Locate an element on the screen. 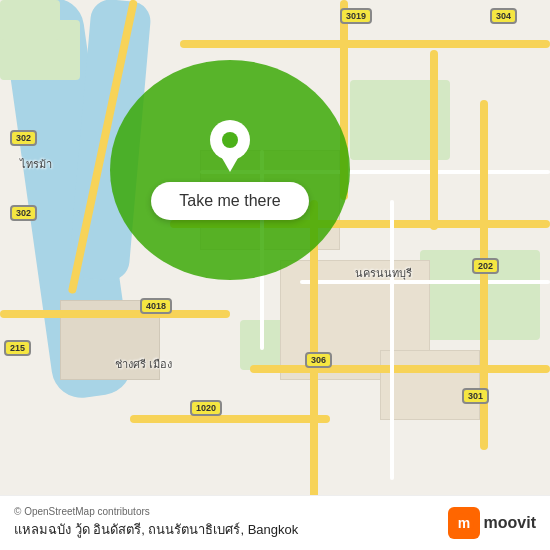 Image resolution: width=550 pixels, height=550 pixels. road-badge-306: 306 is located at coordinates (318, 360).